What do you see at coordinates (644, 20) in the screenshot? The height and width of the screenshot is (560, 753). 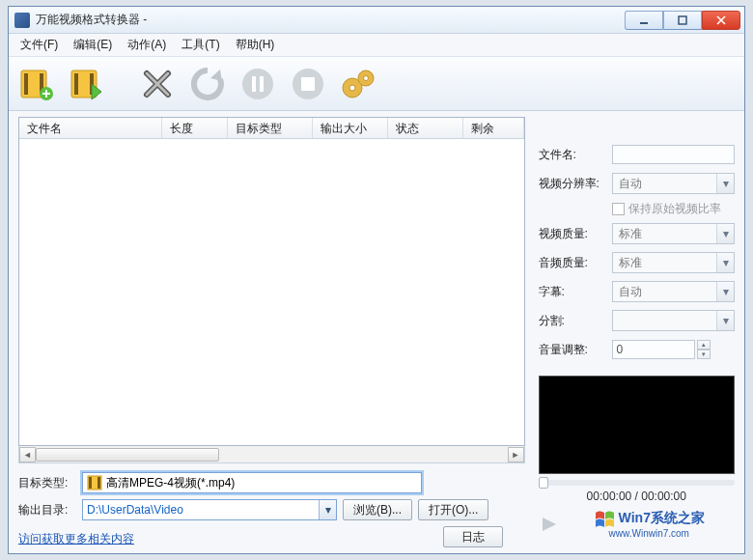 I see `minimize-button` at bounding box center [644, 20].